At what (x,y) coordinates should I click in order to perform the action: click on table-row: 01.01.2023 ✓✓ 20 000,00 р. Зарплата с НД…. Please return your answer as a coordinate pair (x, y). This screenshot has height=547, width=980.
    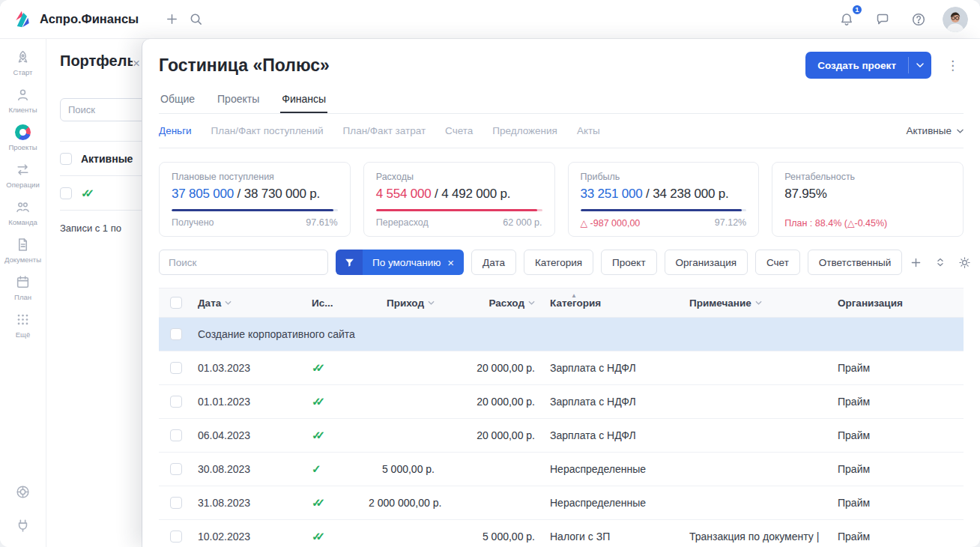
    Looking at the image, I should click on (561, 402).